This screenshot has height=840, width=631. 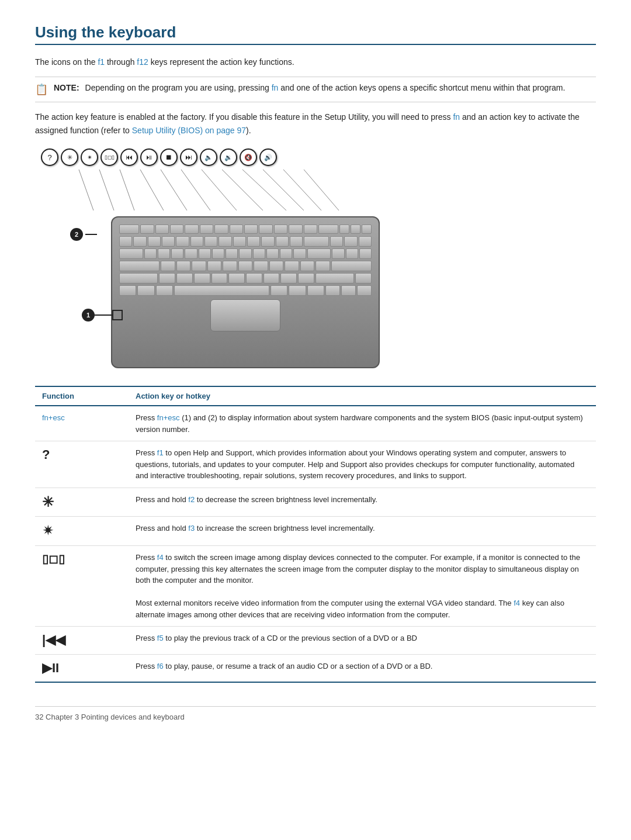 What do you see at coordinates (89, 157) in the screenshot?
I see `key-icon-f3: ✴` at bounding box center [89, 157].